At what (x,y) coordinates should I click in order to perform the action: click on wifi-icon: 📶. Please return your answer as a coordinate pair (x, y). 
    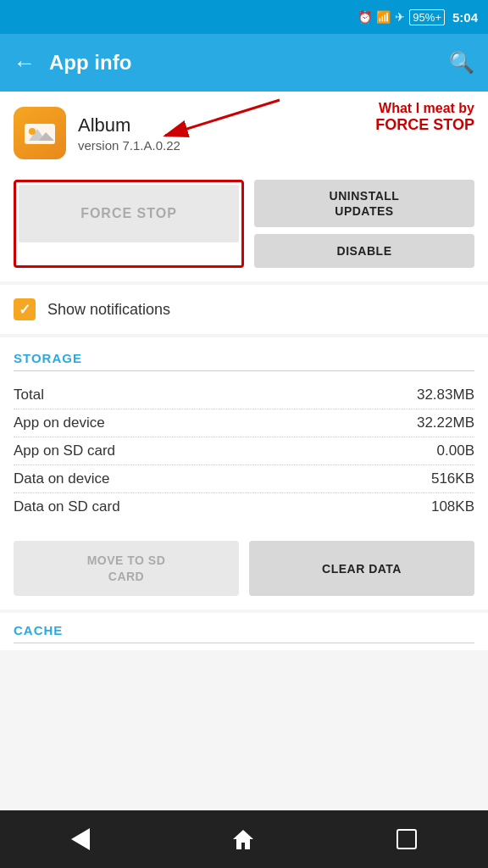
    Looking at the image, I should click on (383, 17).